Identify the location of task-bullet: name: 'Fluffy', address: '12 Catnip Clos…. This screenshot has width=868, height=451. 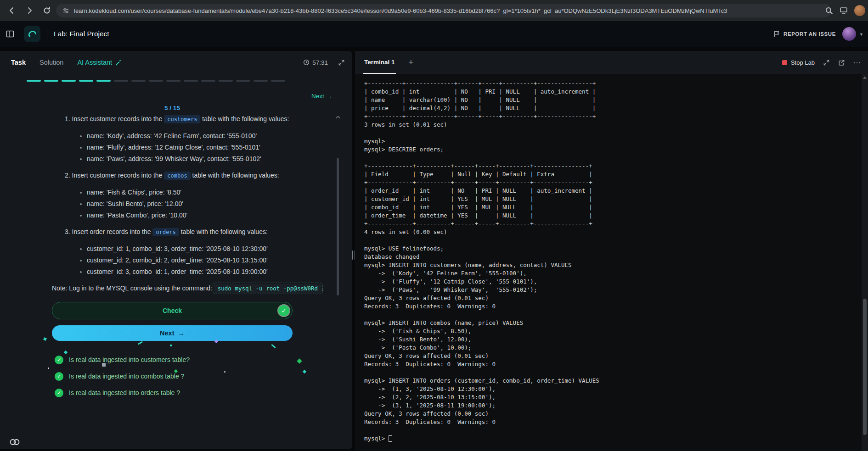
(196, 148).